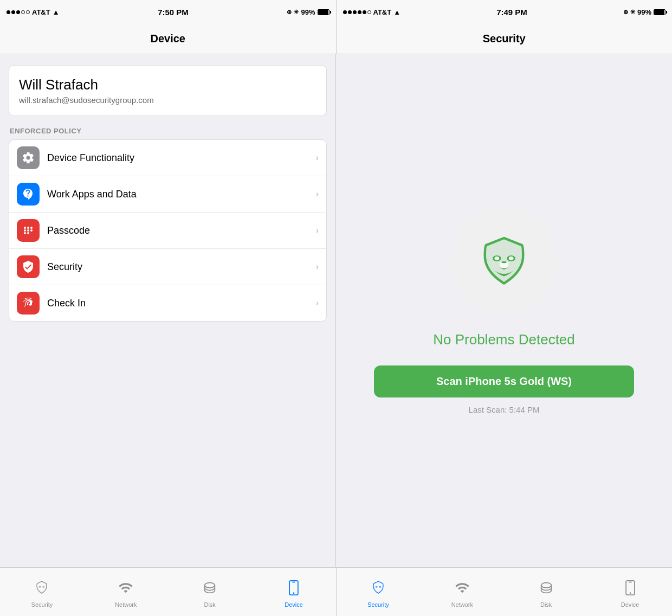  Describe the element at coordinates (168, 128) in the screenshot. I see `section-label: ENFORCED POLICY` at that location.